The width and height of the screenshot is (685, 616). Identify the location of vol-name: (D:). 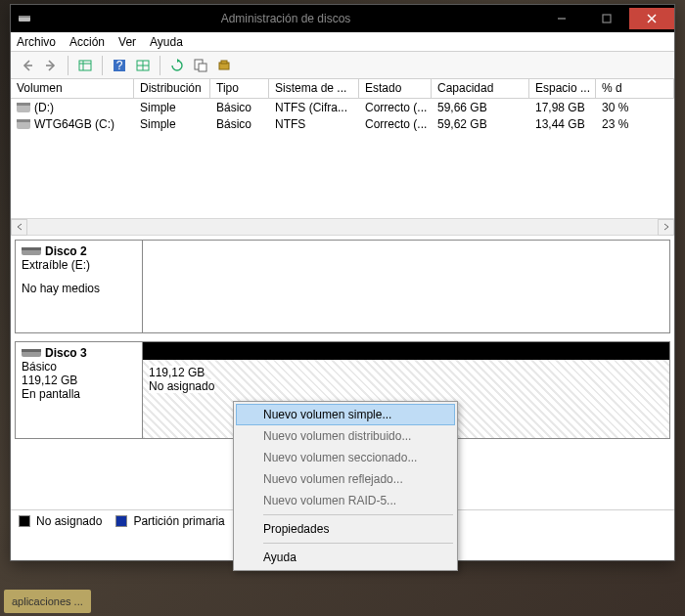
(44, 108).